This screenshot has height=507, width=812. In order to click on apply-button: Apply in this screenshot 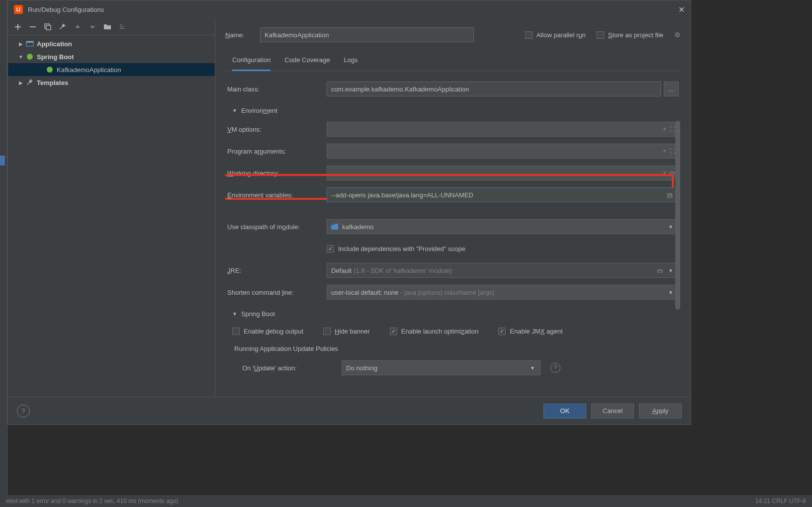, I will do `click(660, 411)`.